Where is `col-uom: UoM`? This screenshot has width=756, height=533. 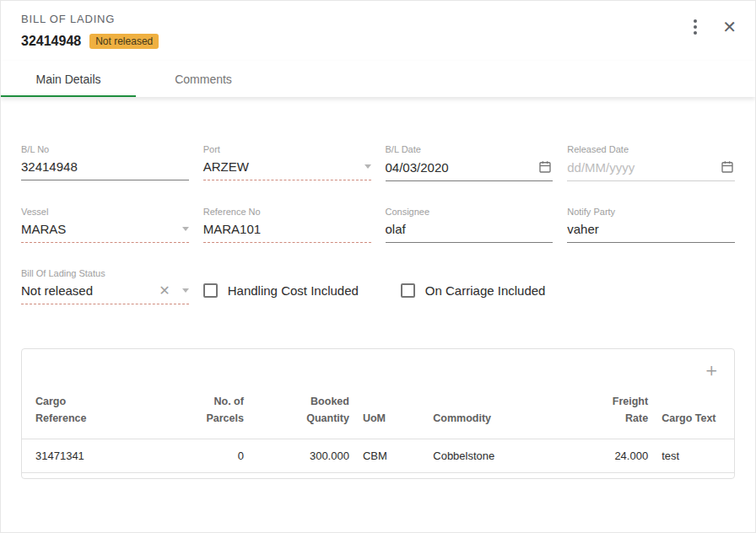
col-uom: UoM is located at coordinates (392, 412).